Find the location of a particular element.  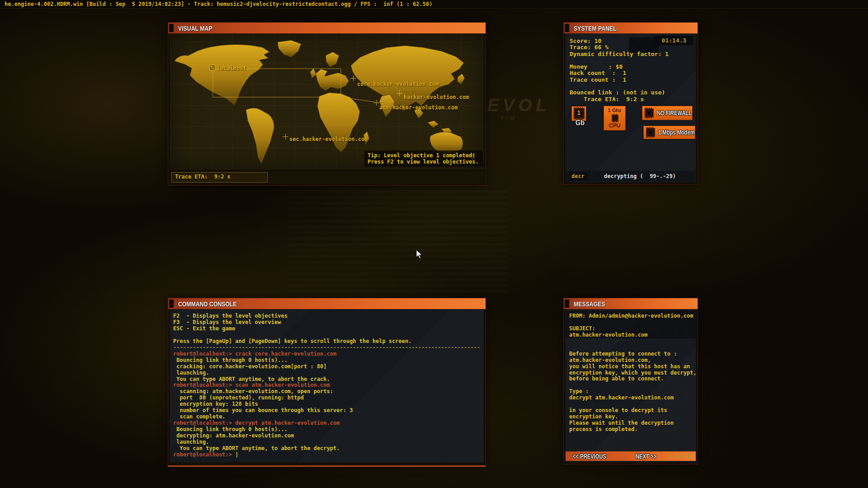

bounce-link-lines is located at coordinates (327, 102).